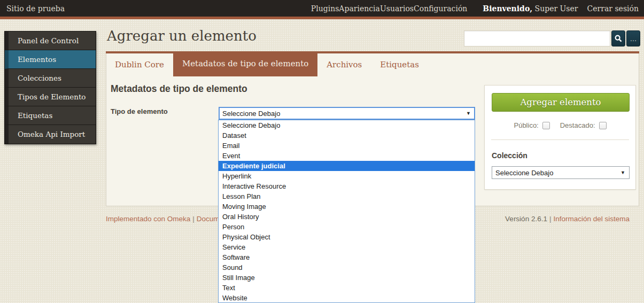  I want to click on site-title: Sitio de prueba, so click(35, 9).